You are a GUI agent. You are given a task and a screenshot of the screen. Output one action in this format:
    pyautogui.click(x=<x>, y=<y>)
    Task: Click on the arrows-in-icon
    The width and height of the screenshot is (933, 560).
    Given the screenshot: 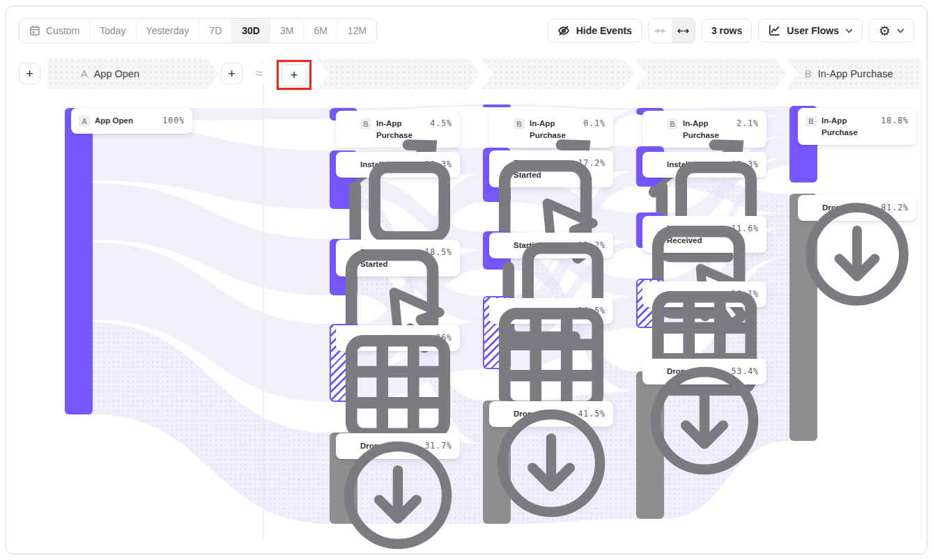 What is the action you would take?
    pyautogui.click(x=661, y=31)
    